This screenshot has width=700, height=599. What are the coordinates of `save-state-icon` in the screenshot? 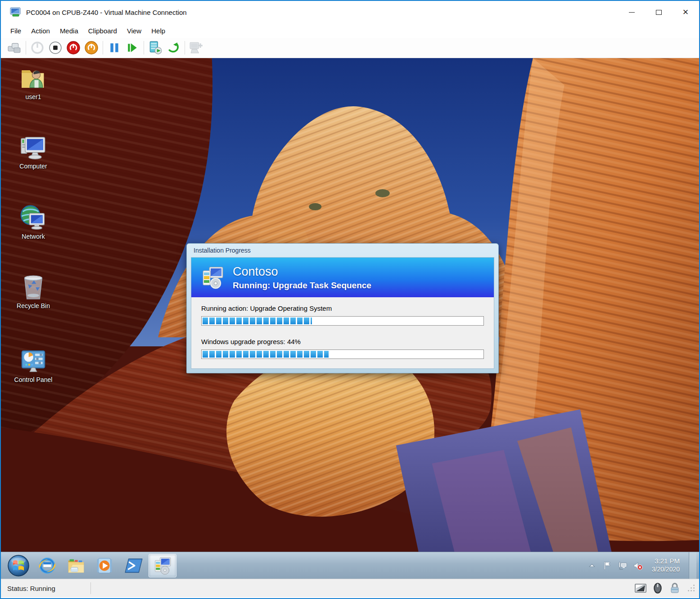 It's located at (91, 48).